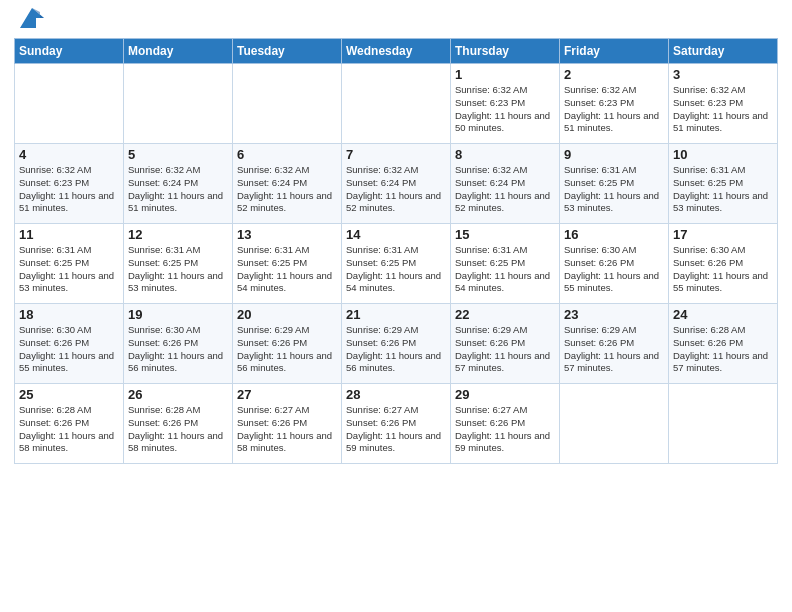  Describe the element at coordinates (178, 314) in the screenshot. I see `day-number: 19` at that location.